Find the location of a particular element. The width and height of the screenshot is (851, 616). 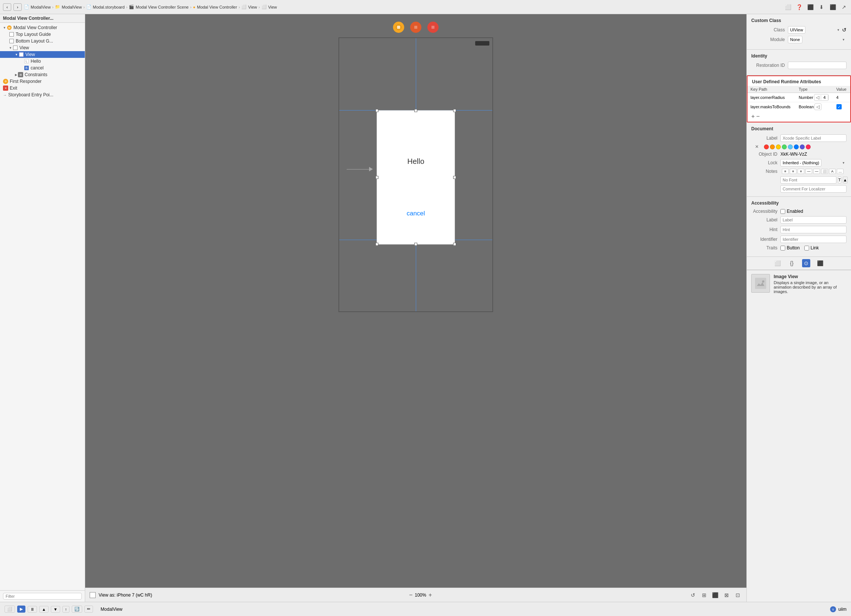

access-label-input is located at coordinates (813, 220).